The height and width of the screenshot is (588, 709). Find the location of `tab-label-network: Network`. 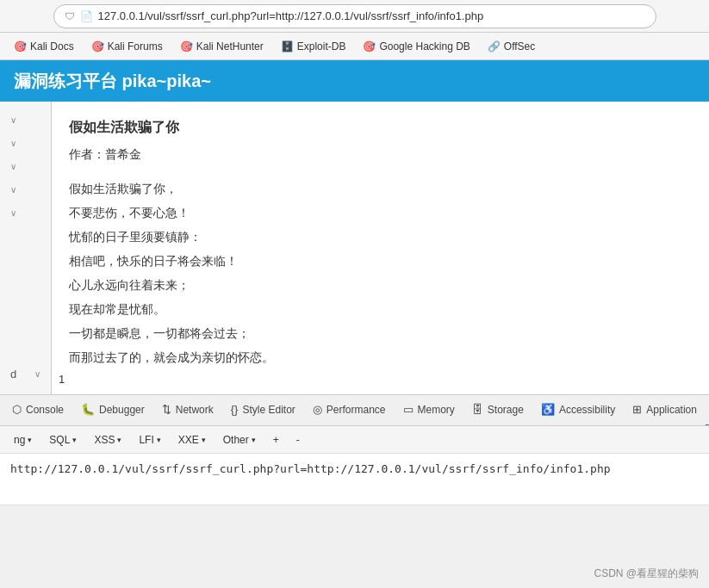

tab-label-network: Network is located at coordinates (195, 410).